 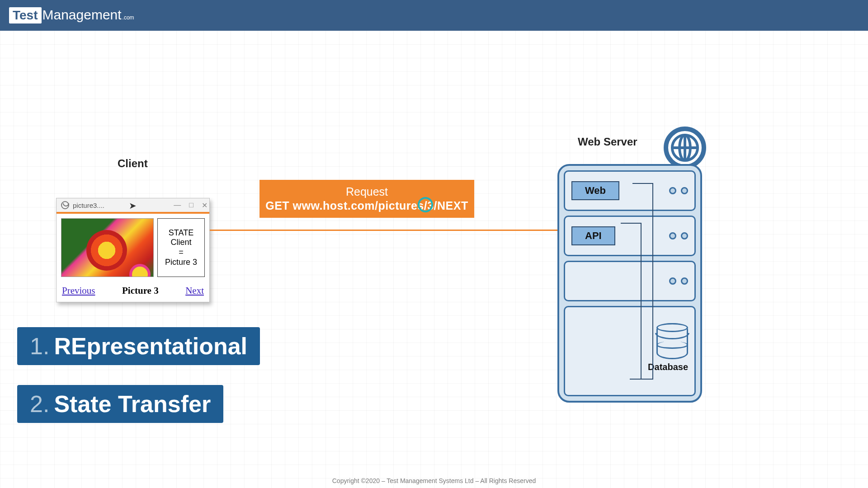 What do you see at coordinates (630, 283) in the screenshot?
I see `server-rack: Web API` at bounding box center [630, 283].